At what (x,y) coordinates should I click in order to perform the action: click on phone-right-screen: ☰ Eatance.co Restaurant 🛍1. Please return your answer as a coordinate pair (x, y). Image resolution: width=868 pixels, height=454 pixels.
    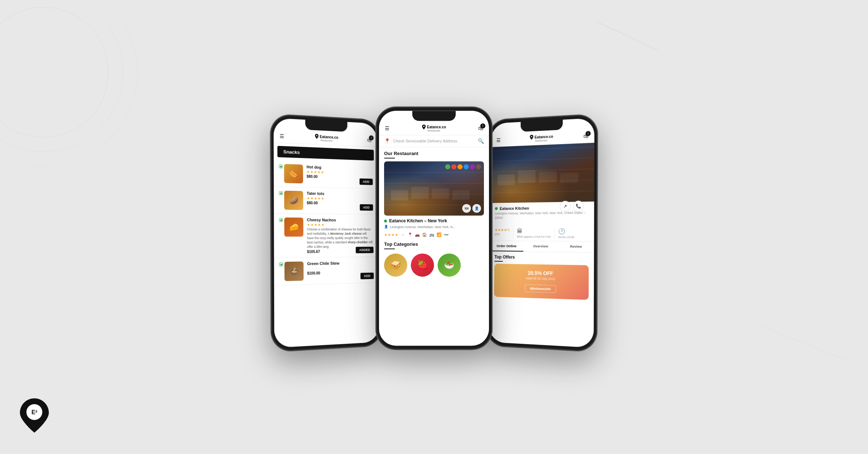
    Looking at the image, I should click on (541, 233).